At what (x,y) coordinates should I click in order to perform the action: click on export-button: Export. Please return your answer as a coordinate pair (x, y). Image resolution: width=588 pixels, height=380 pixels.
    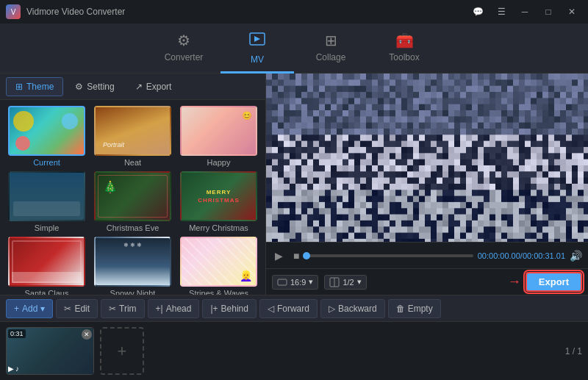
    Looking at the image, I should click on (554, 282).